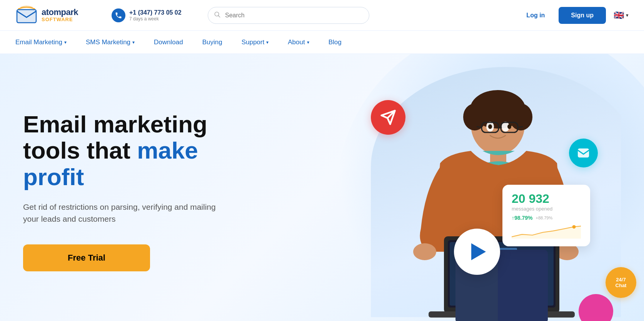 The height and width of the screenshot is (321, 644). What do you see at coordinates (60, 12) in the screenshot?
I see `brand-name: atompark` at bounding box center [60, 12].